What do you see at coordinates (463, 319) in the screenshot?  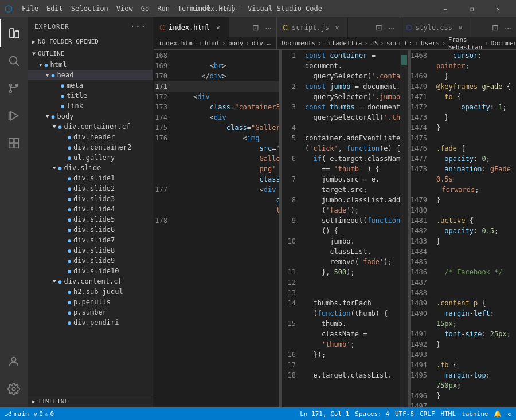 I see `css-line-1490: 1490 margin-left: 15px;` at bounding box center [463, 319].